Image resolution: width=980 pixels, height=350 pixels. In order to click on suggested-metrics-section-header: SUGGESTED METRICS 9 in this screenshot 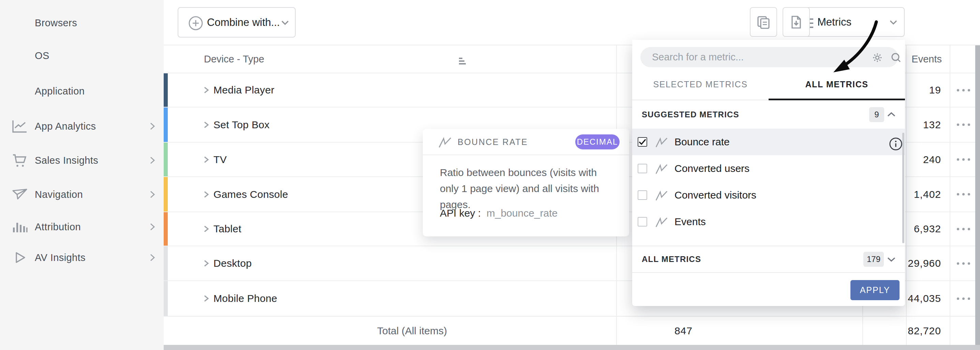, I will do `click(768, 115)`.